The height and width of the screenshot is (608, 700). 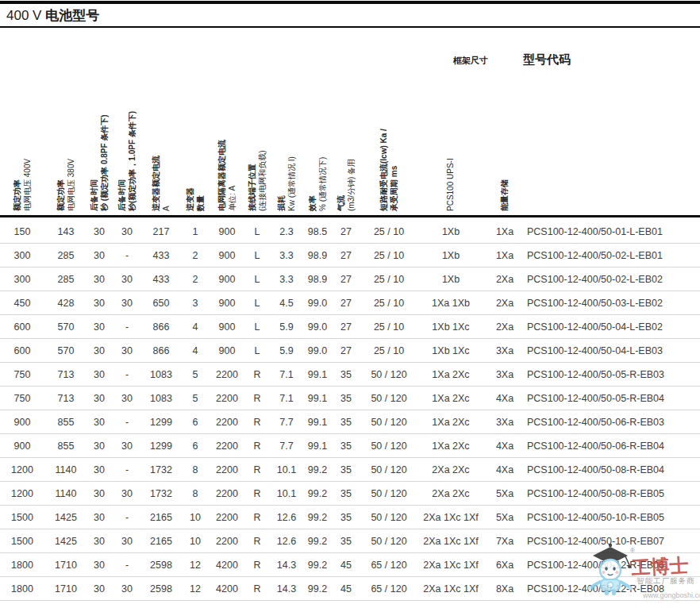 I want to click on cell-inverter-qty: 6, so click(x=195, y=422).